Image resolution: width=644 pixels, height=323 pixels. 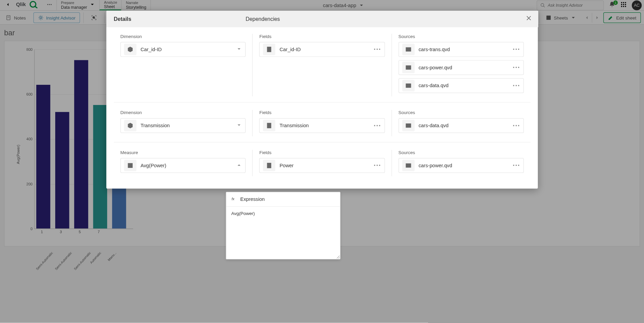 I want to click on dimension-item: Transmission, so click(x=183, y=125).